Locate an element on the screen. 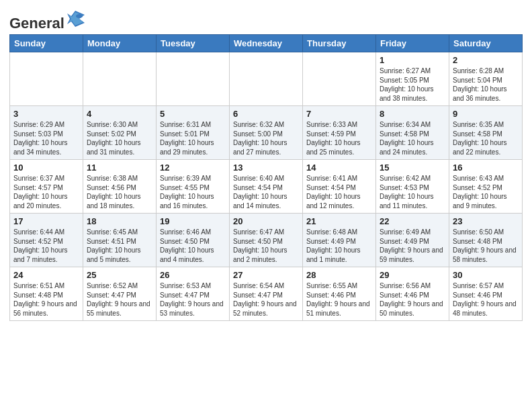 This screenshot has height=411, width=532. day-info: Sunrise: 6:57 AM Sunset: 4:46 PM Dayligh… is located at coordinates (486, 300).